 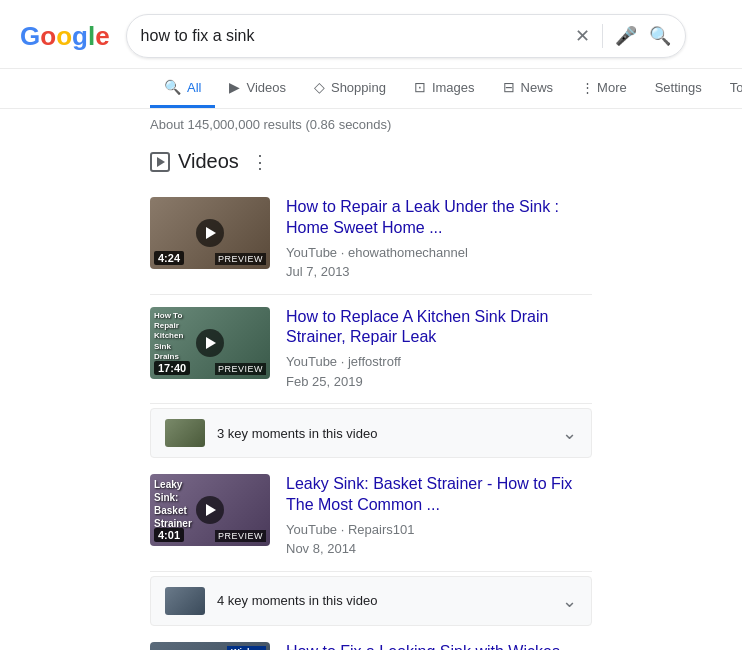 What do you see at coordinates (439, 272) in the screenshot?
I see `video-date-1: Jul 7, 2013` at bounding box center [439, 272].